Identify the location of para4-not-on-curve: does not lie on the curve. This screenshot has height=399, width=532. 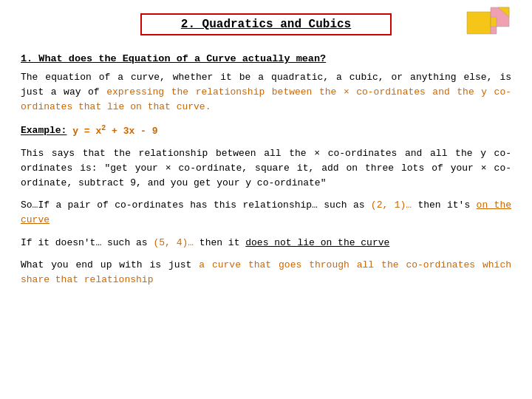
(318, 242).